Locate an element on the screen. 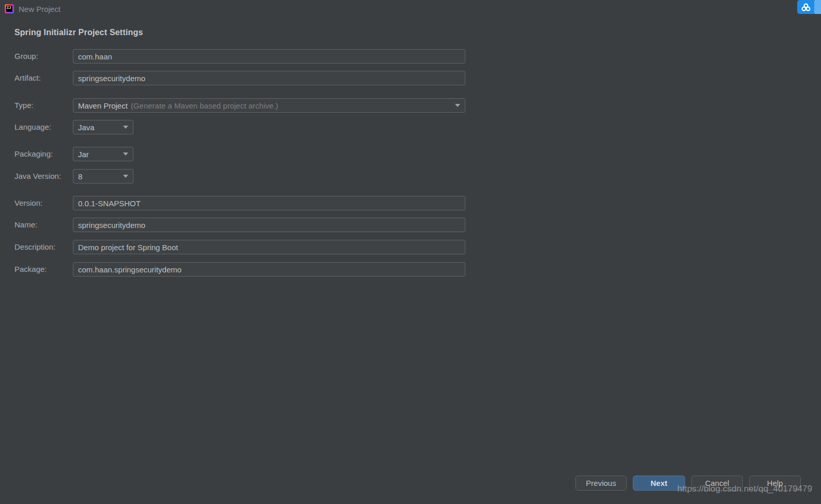 The width and height of the screenshot is (821, 504). packaging-dropdown: Jar is located at coordinates (103, 154).